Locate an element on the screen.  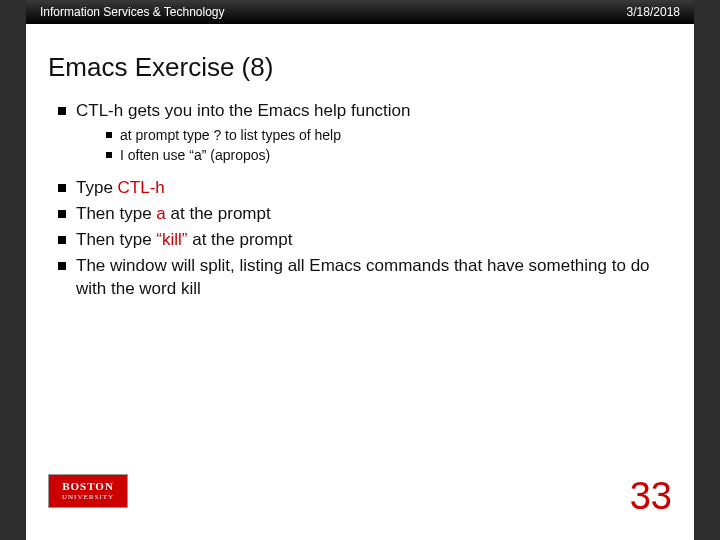
bullet-main-text: CTL-h gets you into the Emacs help funct… is located at coordinates (244, 110).